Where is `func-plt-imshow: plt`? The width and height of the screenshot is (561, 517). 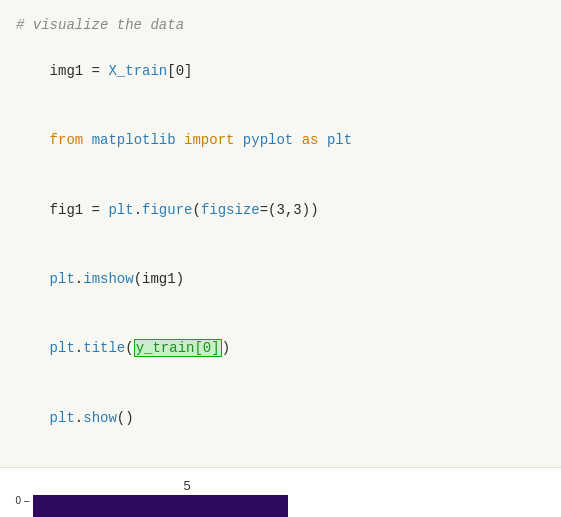
func-plt-imshow: plt is located at coordinates (62, 279).